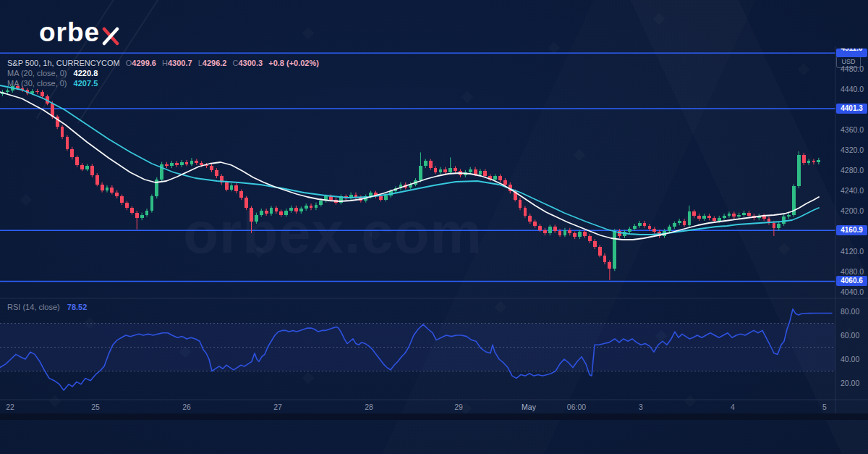  What do you see at coordinates (852, 150) in the screenshot?
I see `price-tick-label: 4320.0` at bounding box center [852, 150].